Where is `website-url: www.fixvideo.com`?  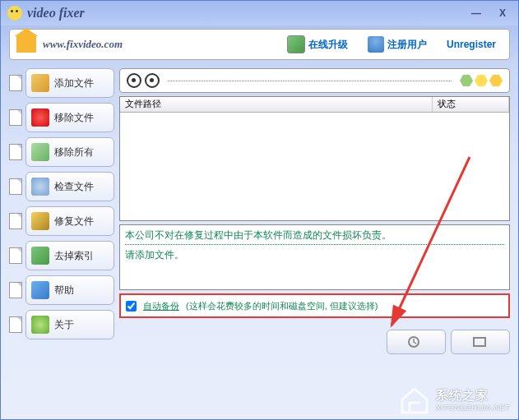 website-url: www.fixvideo.com is located at coordinates (158, 44).